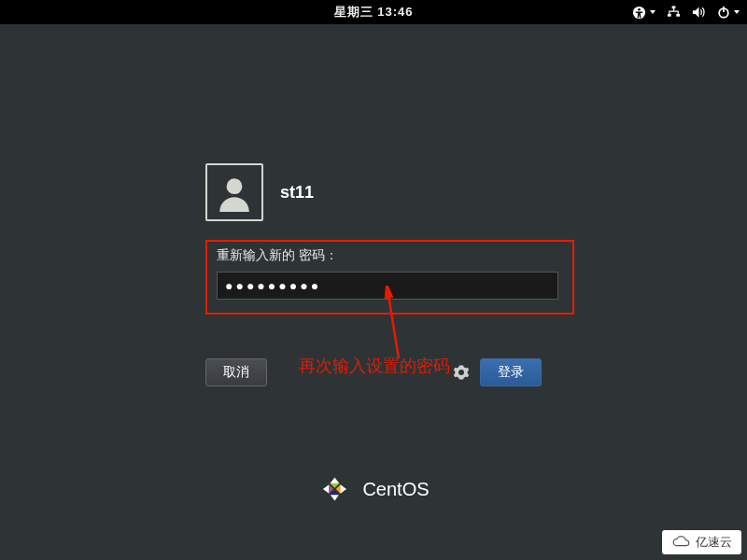 The height and width of the screenshot is (560, 747). What do you see at coordinates (674, 12) in the screenshot?
I see `network-icon` at bounding box center [674, 12].